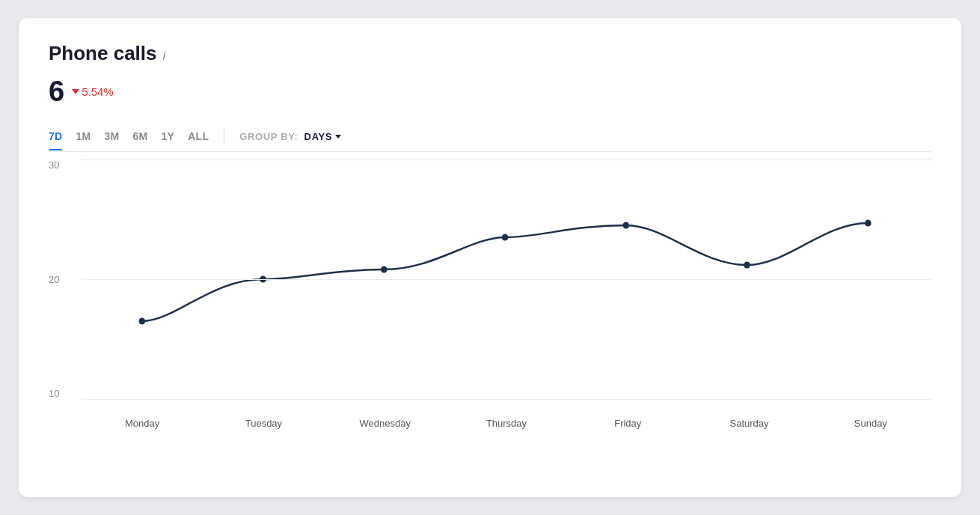  Describe the element at coordinates (129, 140) in the screenshot. I see `time-filters: 7D 1M 3M 6M 1Y ALL` at that location.